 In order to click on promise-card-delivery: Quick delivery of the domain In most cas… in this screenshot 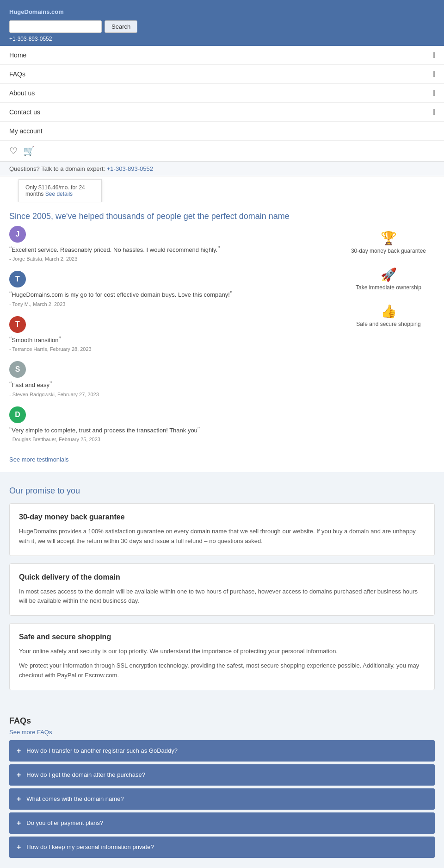, I will do `click(222, 590)`.